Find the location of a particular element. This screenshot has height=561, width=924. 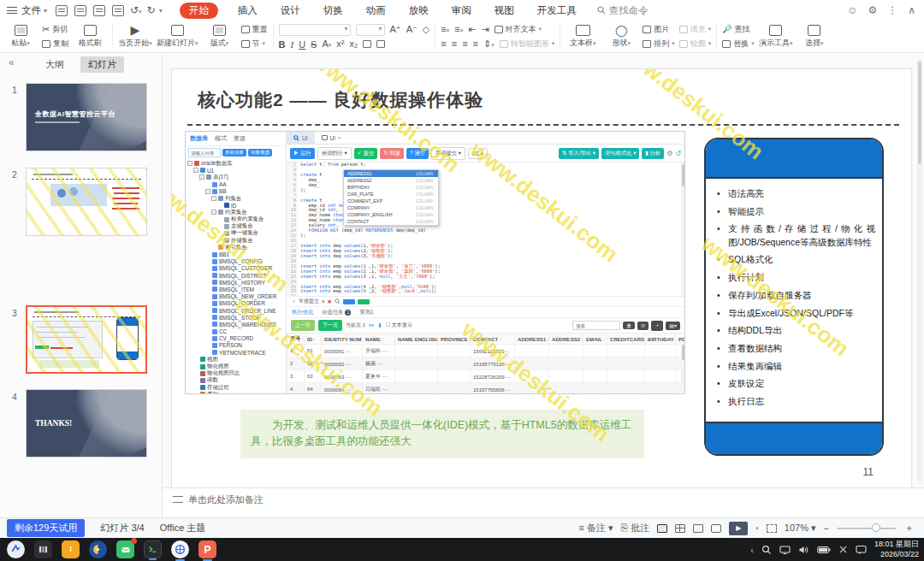

superscript-button: x² is located at coordinates (341, 44).